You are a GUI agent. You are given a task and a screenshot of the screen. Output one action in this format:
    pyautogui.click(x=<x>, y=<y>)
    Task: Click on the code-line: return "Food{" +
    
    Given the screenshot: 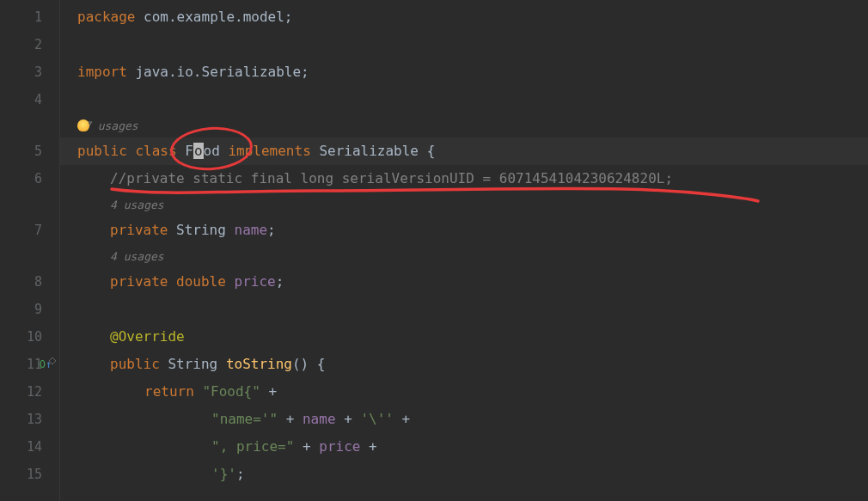 What is the action you would take?
    pyautogui.click(x=506, y=392)
    